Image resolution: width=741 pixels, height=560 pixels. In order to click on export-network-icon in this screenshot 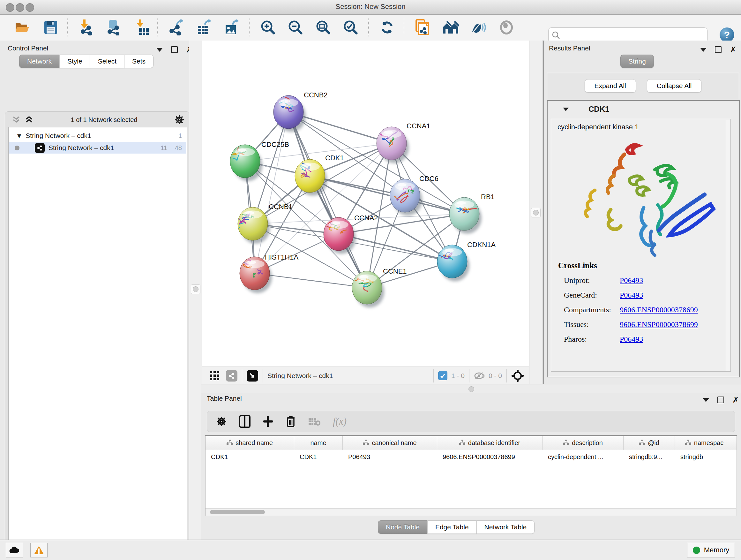, I will do `click(176, 27)`.